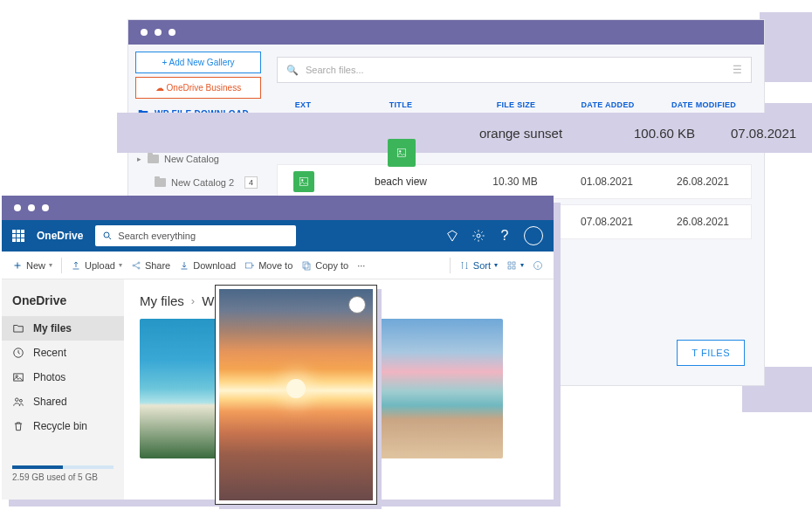 This screenshot has width=812, height=510. I want to click on search-placeholder: Search files..., so click(335, 70).